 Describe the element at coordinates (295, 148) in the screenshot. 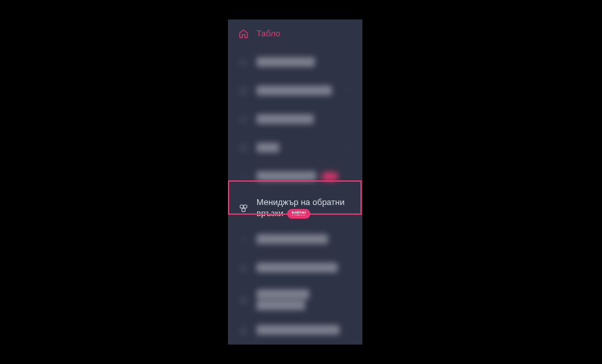

I see `sidebar-item-blurred-4: Стоки` at that location.